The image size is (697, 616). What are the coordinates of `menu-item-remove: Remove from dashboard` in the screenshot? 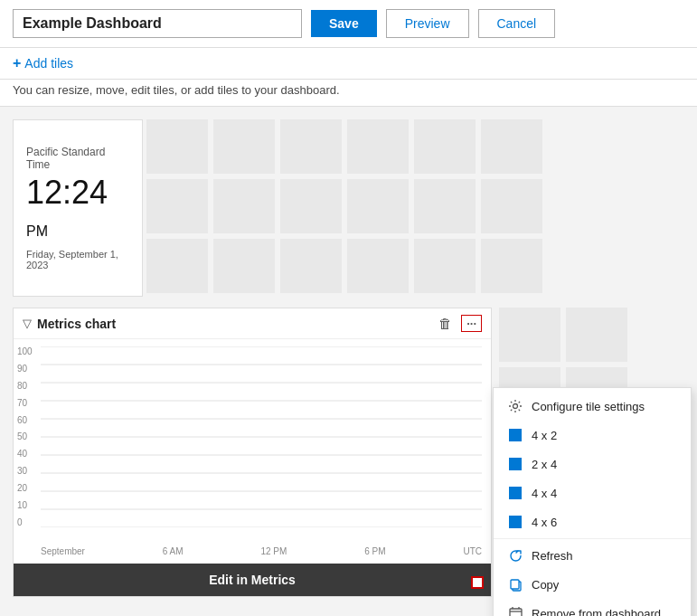 It's located at (592, 608).